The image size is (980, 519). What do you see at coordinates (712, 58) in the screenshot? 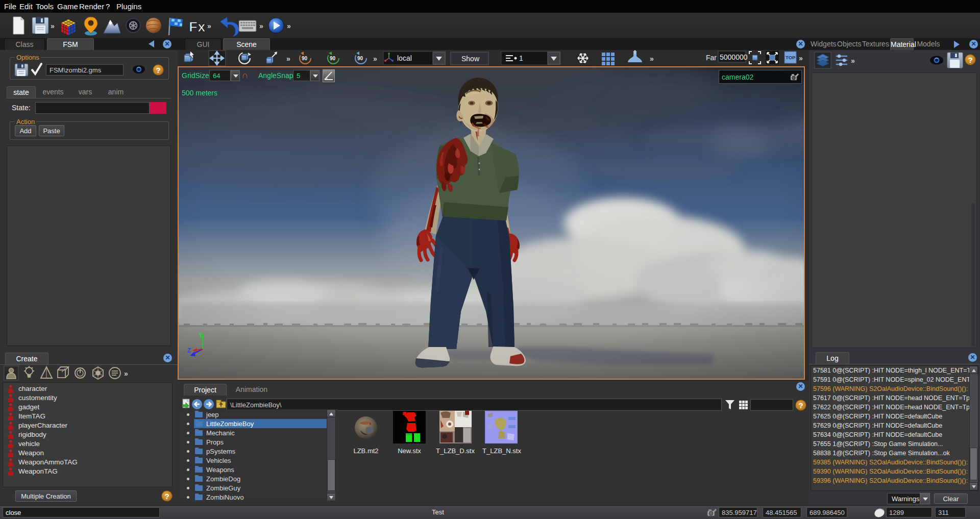
I see `svg-text: Far` at bounding box center [712, 58].